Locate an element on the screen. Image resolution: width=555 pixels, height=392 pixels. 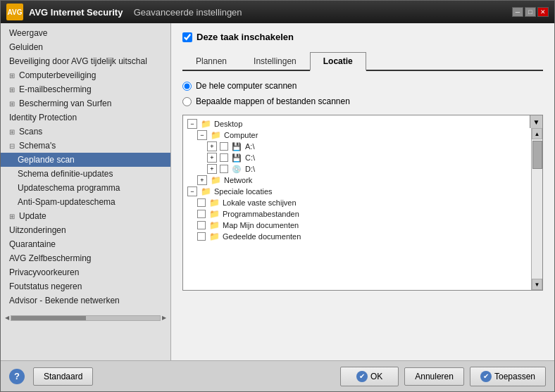
tree-expand-adrive: + is located at coordinates (212, 146).